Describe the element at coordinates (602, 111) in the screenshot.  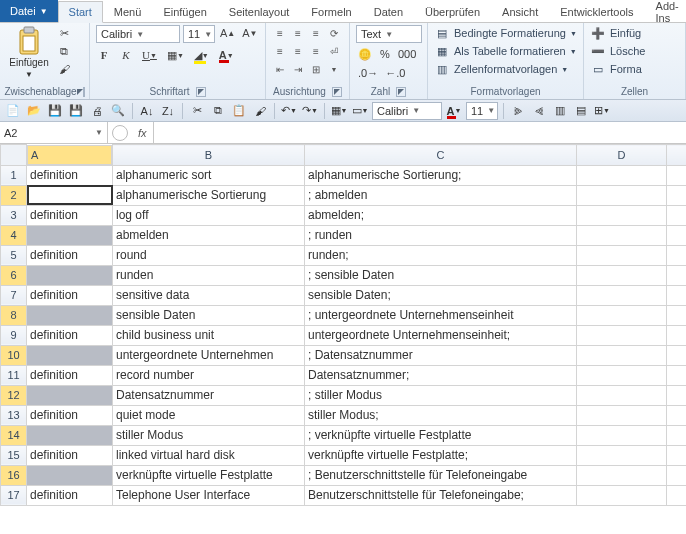
I see `qat-misc5-button: ⊞▼` at that location.